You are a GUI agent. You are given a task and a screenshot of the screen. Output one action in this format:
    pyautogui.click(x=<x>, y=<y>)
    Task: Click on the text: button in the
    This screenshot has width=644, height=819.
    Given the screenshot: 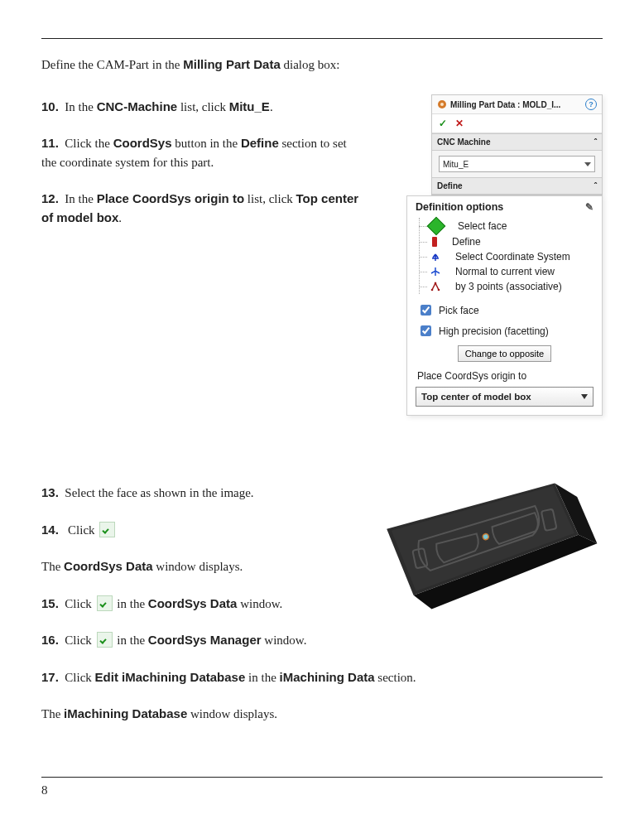 What is the action you would take?
    pyautogui.click(x=207, y=143)
    